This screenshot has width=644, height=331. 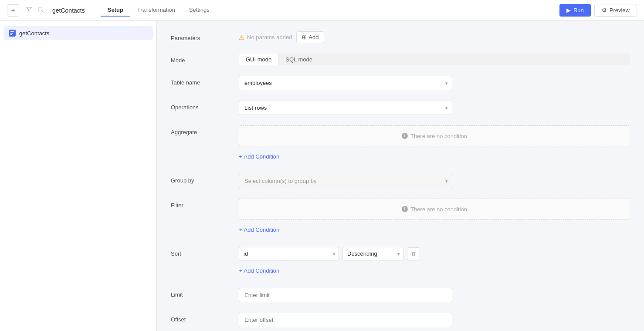 What do you see at coordinates (434, 262) in the screenshot?
I see `sort-control: id Descending` at bounding box center [434, 262].